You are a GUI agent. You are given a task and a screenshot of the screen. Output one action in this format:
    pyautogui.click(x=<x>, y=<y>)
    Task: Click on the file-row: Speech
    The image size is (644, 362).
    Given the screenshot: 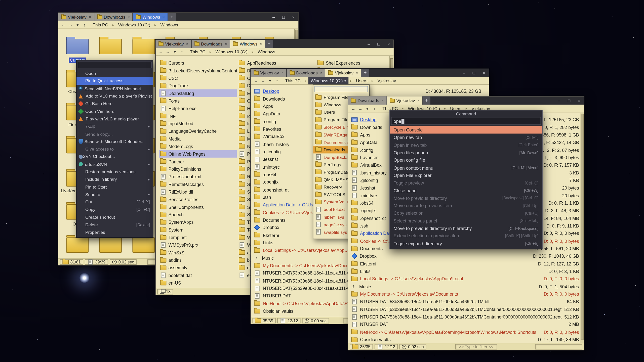 What is the action you would take?
    pyautogui.click(x=198, y=215)
    